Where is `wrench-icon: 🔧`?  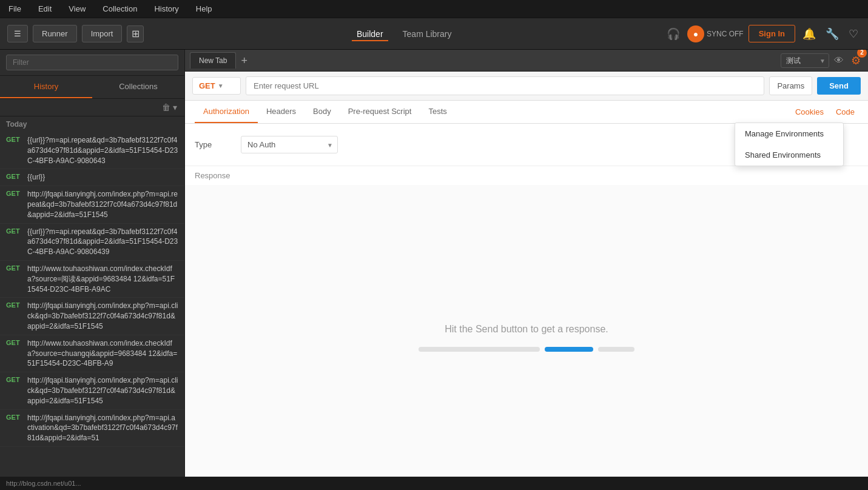 wrench-icon: 🔧 is located at coordinates (832, 34).